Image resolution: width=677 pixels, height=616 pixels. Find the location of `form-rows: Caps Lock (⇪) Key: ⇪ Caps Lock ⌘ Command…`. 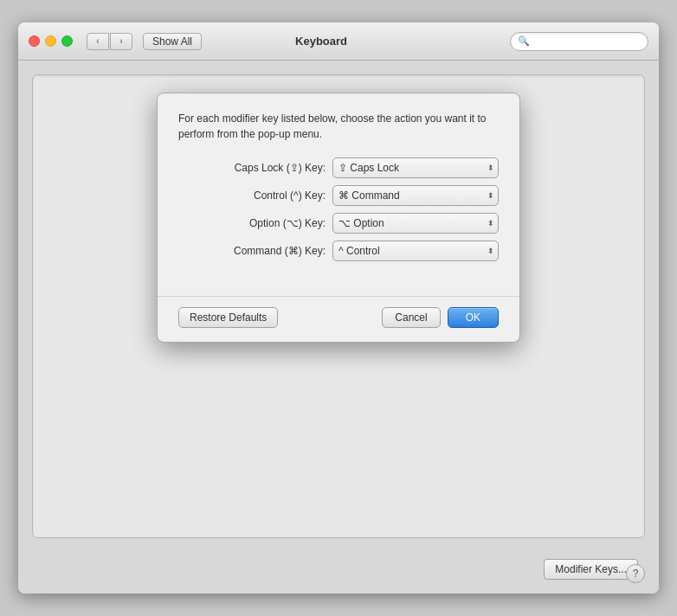

form-rows: Caps Lock (⇪) Key: ⇪ Caps Lock ⌘ Command… is located at coordinates (338, 209).